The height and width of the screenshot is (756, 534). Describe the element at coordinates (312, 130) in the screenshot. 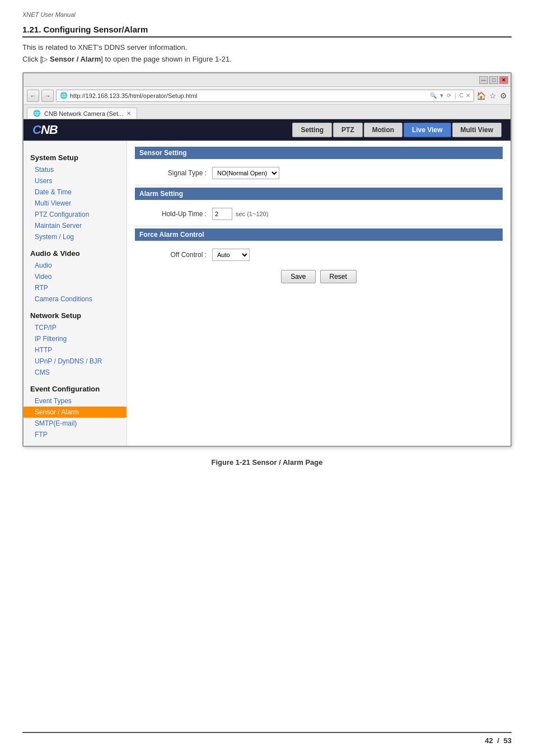

I see `nav-setting-button: Setting` at that location.